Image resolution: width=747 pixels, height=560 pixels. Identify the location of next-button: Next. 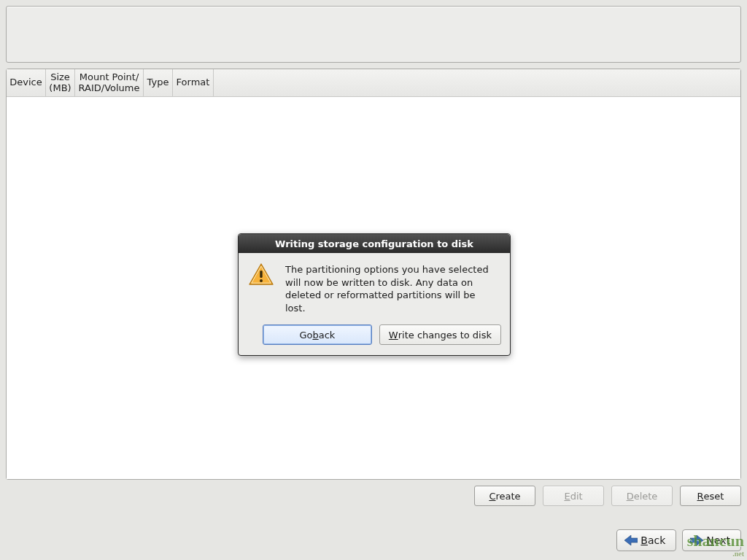
(712, 540).